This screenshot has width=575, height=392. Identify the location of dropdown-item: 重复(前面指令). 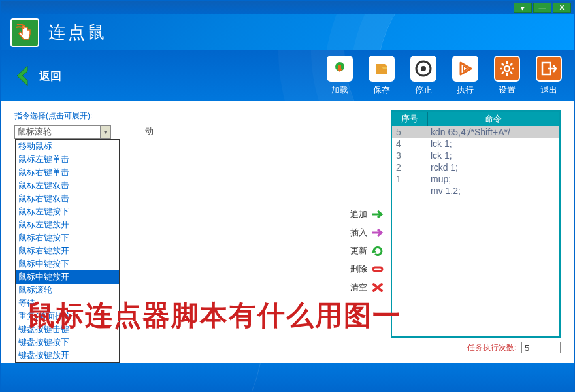
(67, 316).